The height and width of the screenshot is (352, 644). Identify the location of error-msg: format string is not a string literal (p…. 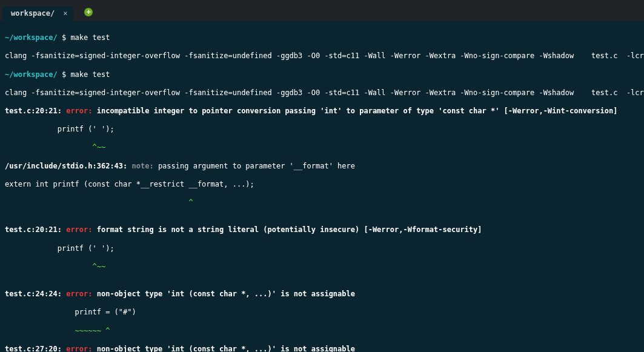
(290, 230).